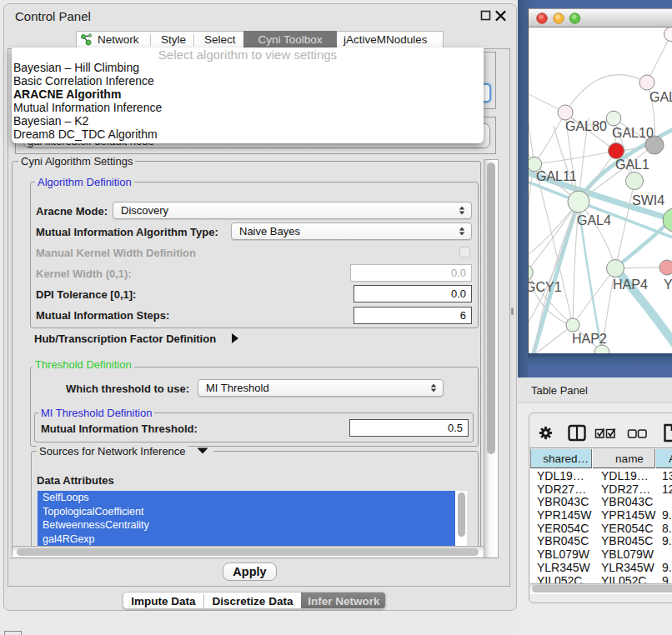  I want to click on svg-text: GAL10, so click(633, 133).